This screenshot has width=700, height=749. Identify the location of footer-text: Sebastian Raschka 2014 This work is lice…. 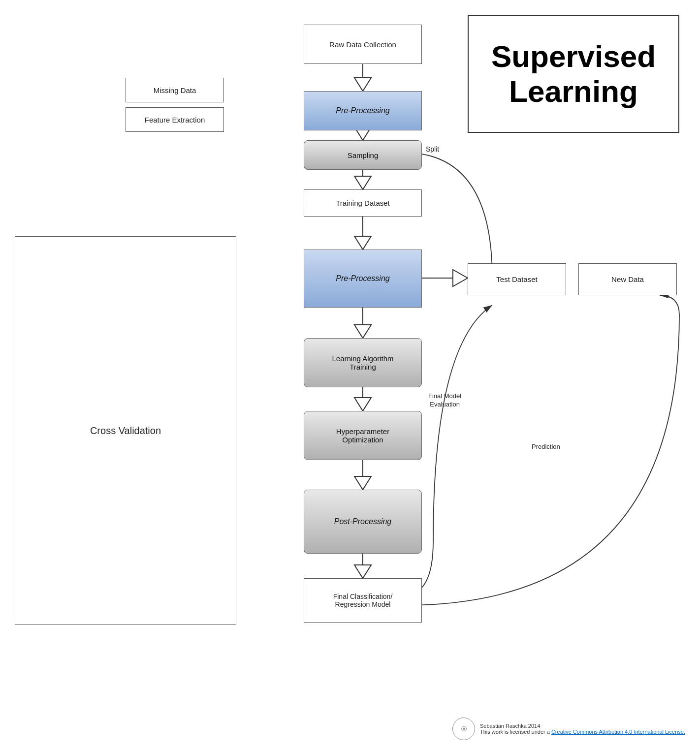
(583, 729).